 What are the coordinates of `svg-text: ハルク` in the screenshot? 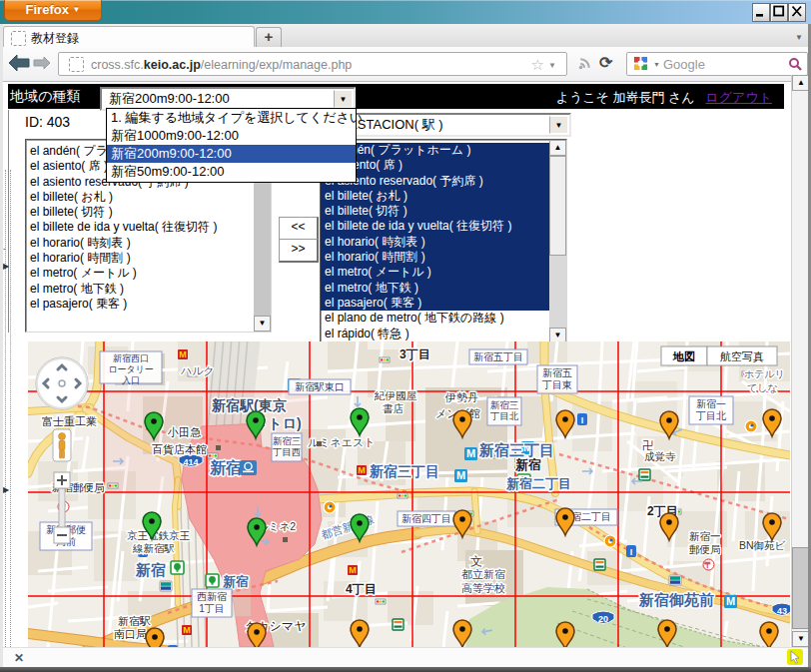 It's located at (198, 370).